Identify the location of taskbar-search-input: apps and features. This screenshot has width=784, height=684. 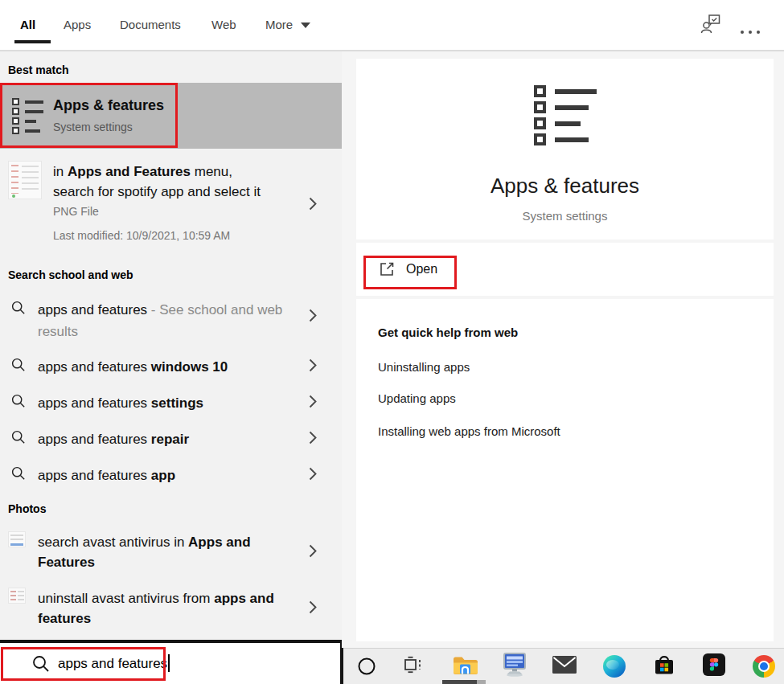
(172, 662).